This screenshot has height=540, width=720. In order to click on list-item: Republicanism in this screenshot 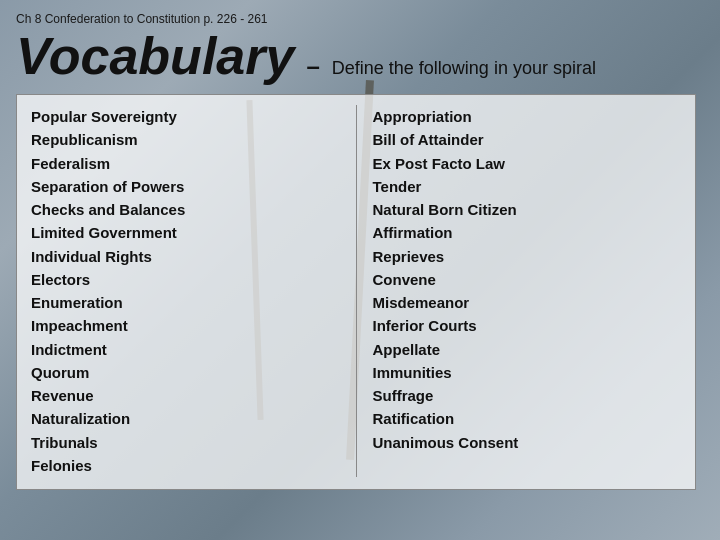, I will do `click(186, 140)`.